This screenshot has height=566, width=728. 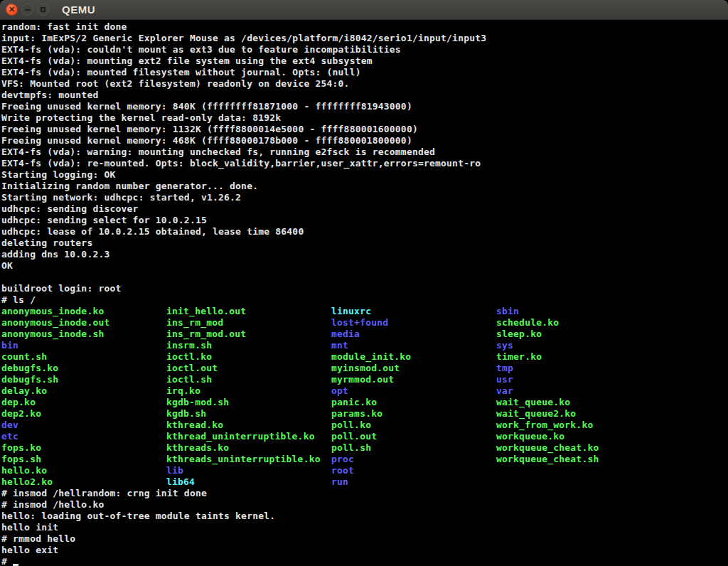 What do you see at coordinates (84, 425) in the screenshot?
I see `file-entry: dev` at bounding box center [84, 425].